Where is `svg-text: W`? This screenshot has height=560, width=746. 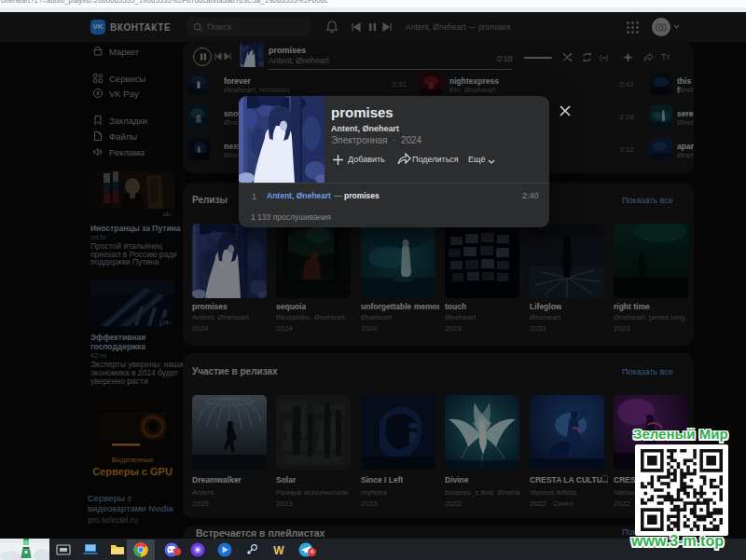 svg-text: W is located at coordinates (279, 551).